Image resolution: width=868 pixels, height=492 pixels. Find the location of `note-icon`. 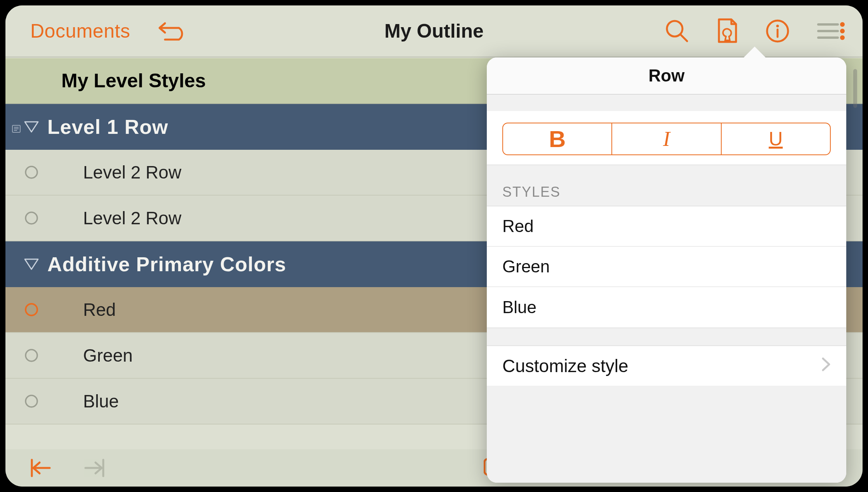

note-icon is located at coordinates (16, 128).